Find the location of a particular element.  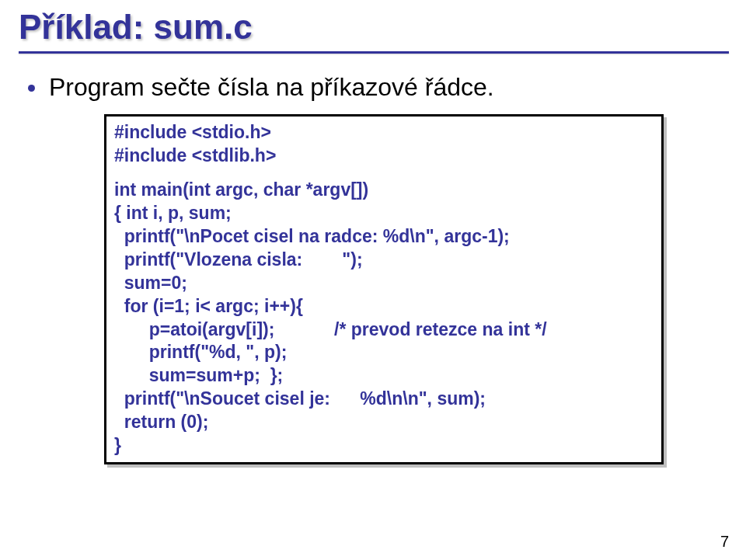

code-line: sum=0; is located at coordinates (384, 283).